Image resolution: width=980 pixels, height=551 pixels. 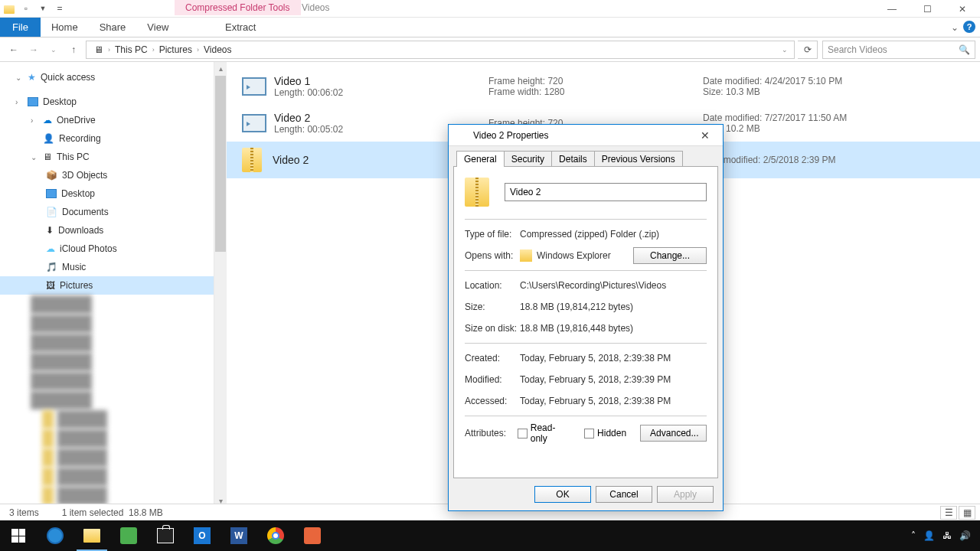 What do you see at coordinates (929, 536) in the screenshot?
I see `tray-people-icon: 👤` at bounding box center [929, 536].